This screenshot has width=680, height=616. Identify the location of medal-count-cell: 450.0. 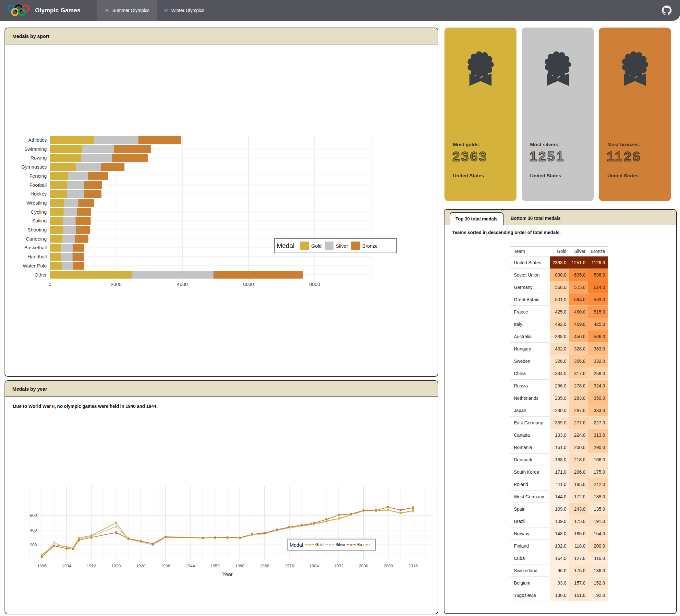
(579, 336).